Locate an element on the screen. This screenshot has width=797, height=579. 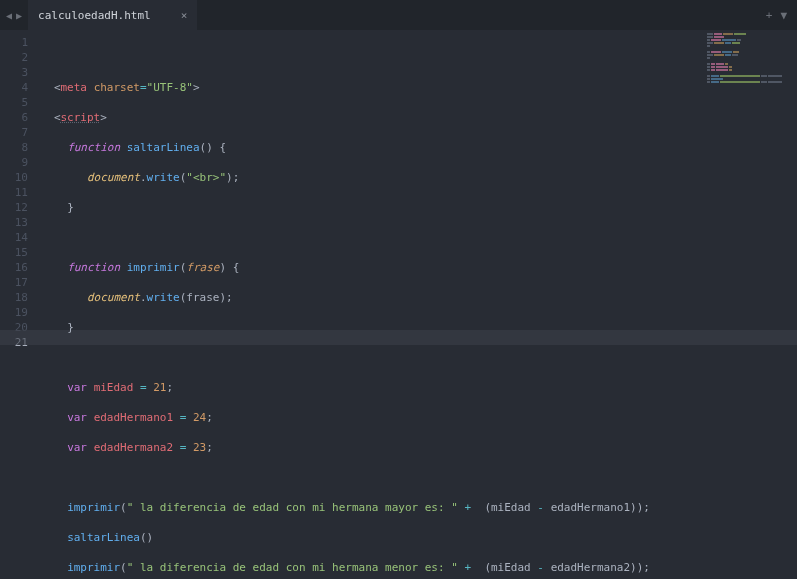
code-line: document.write(frase); is located at coordinates (416, 298).